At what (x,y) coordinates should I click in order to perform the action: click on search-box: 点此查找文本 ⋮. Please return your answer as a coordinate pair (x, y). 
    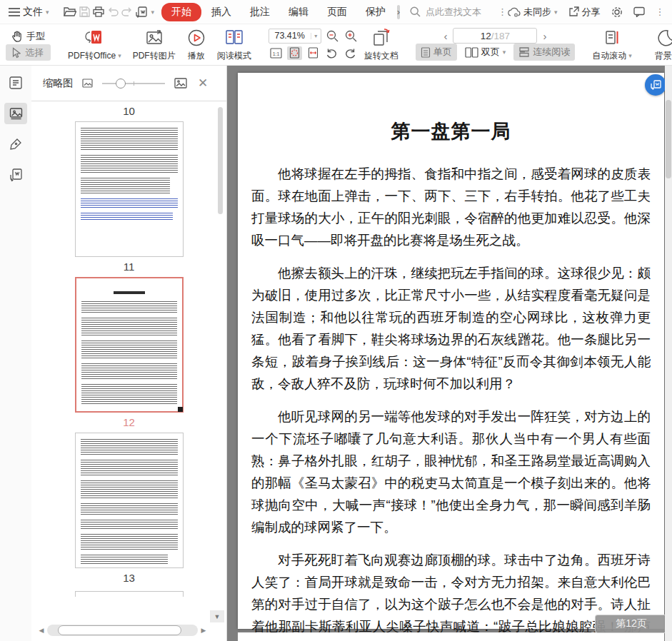
    Looking at the image, I should click on (458, 12).